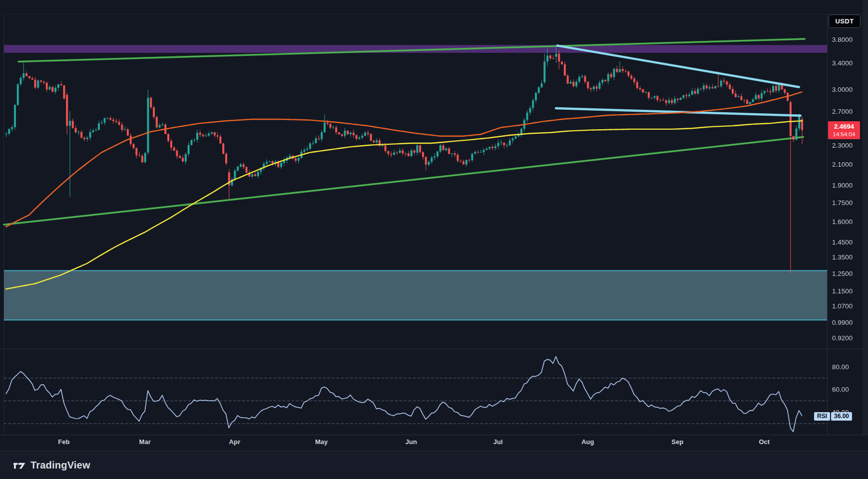  Describe the element at coordinates (841, 389) in the screenshot. I see `rsi-tick-label: 60.00` at that location.